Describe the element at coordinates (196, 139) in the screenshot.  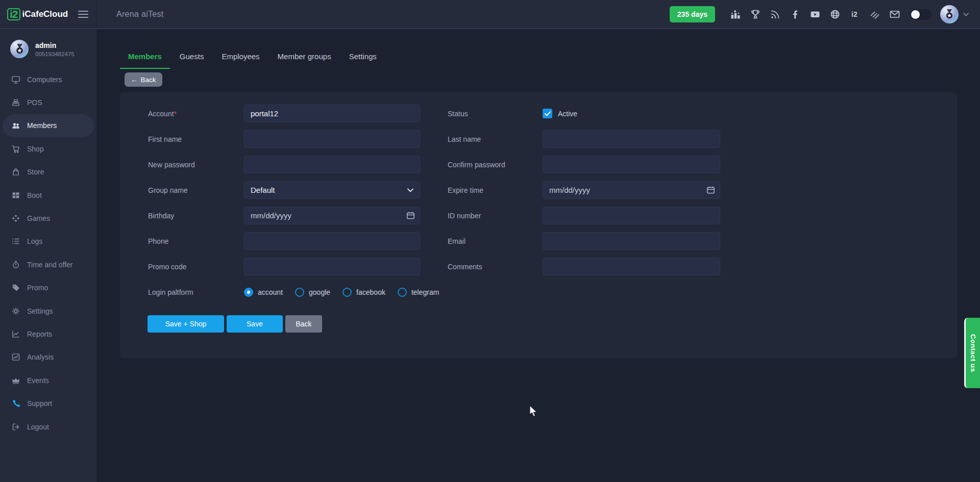
I see `first-name-label: First name` at that location.